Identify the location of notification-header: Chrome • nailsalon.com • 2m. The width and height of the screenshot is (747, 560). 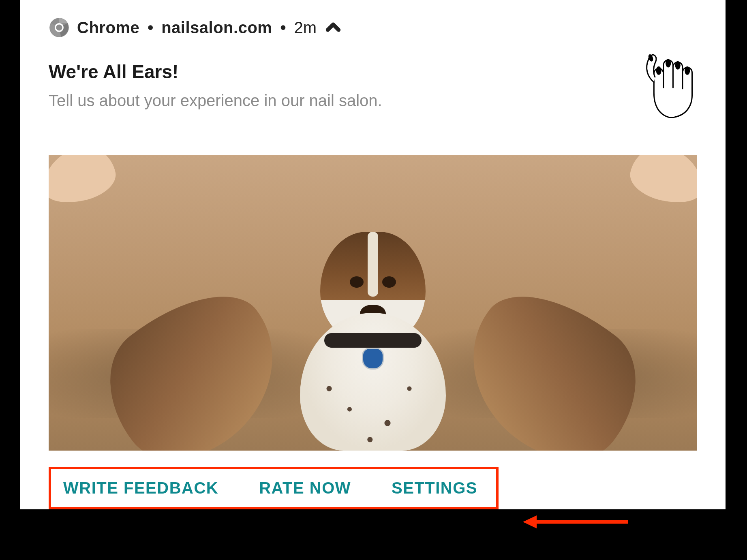
(373, 28).